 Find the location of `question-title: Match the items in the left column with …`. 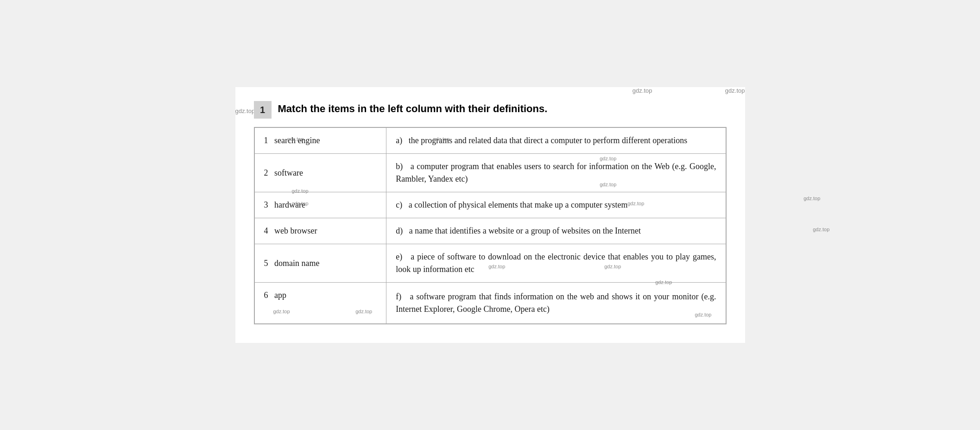

question-title: Match the items in the left column with … is located at coordinates (413, 108).